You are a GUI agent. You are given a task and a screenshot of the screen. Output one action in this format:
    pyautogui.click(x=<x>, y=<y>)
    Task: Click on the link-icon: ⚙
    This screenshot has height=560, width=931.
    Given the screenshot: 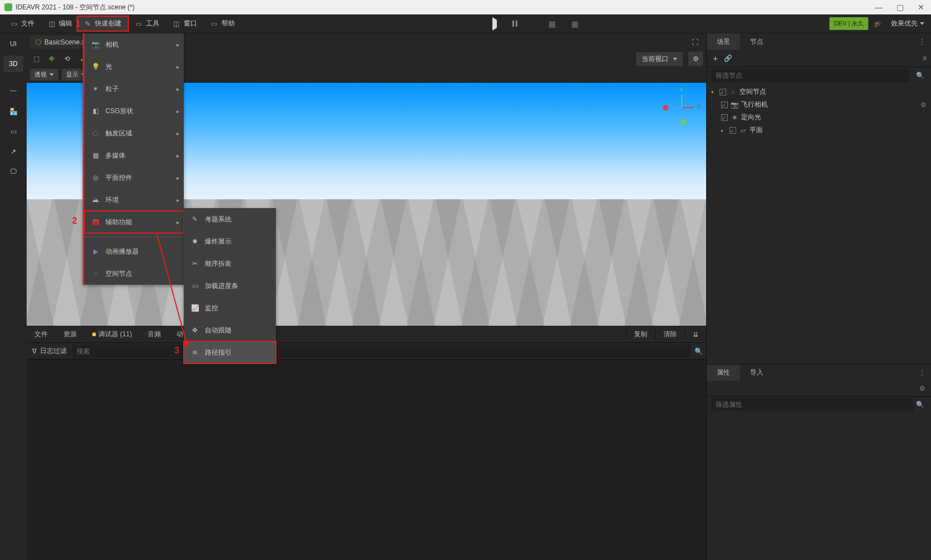 What is the action you would take?
    pyautogui.click(x=924, y=105)
    